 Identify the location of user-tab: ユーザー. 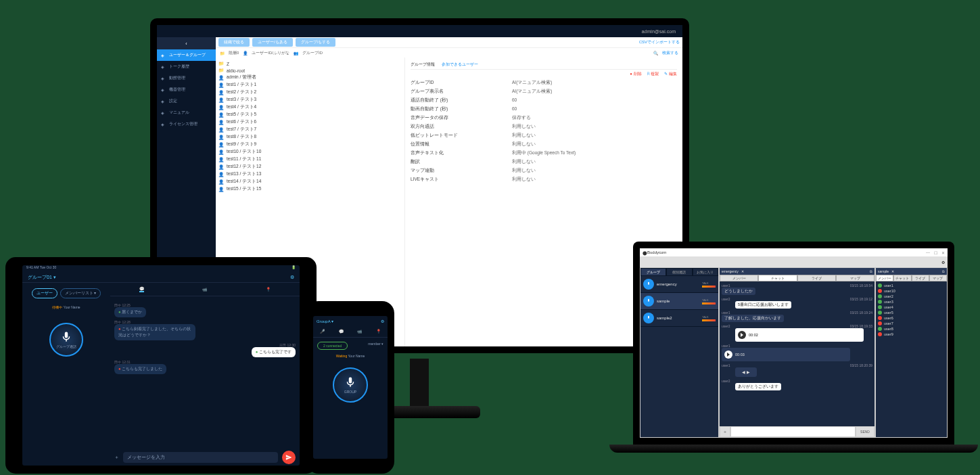
(45, 294).